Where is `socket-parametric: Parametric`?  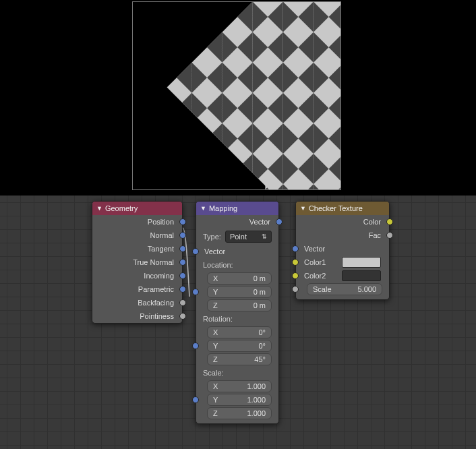
socket-parametric: Parametric is located at coordinates (138, 289).